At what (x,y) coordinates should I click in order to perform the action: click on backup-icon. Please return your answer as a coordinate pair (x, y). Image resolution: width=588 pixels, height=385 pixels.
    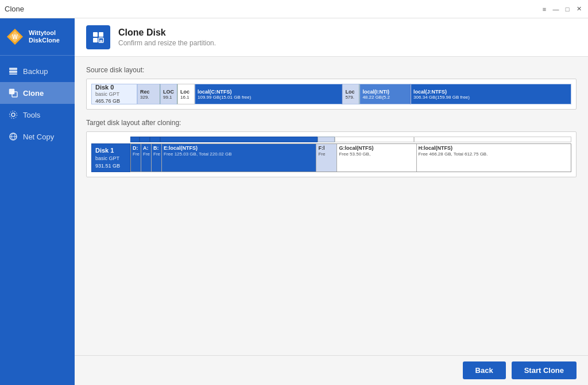
    Looking at the image, I should click on (13, 71).